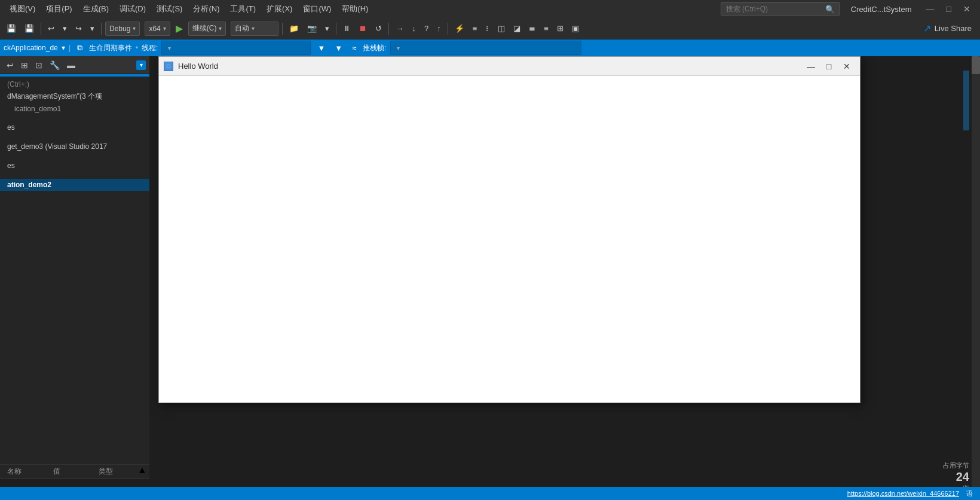  Describe the element at coordinates (532, 29) in the screenshot. I see `disassembly-icon: ≣` at that location.